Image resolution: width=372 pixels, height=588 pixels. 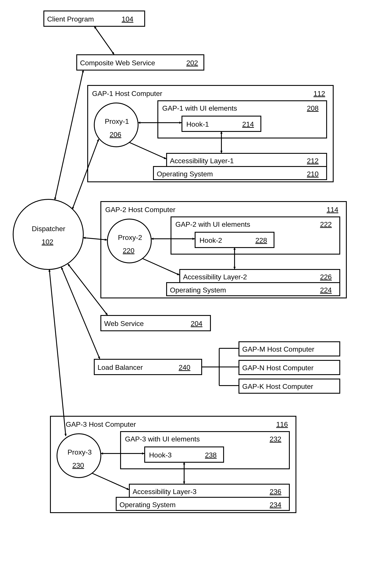 What do you see at coordinates (160, 455) in the screenshot?
I see `gap3-hook-label: Hook-3` at bounding box center [160, 455].